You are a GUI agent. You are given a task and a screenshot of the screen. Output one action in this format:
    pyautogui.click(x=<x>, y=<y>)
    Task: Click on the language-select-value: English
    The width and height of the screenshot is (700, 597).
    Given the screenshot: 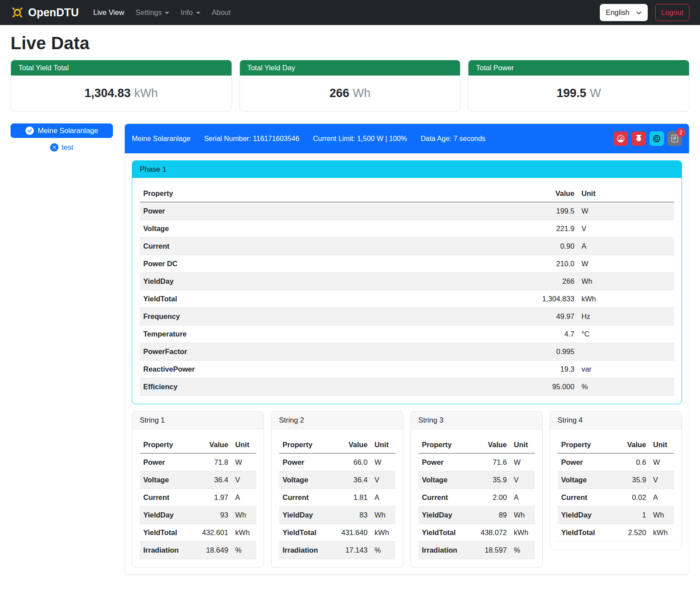 What is the action you would take?
    pyautogui.click(x=617, y=12)
    